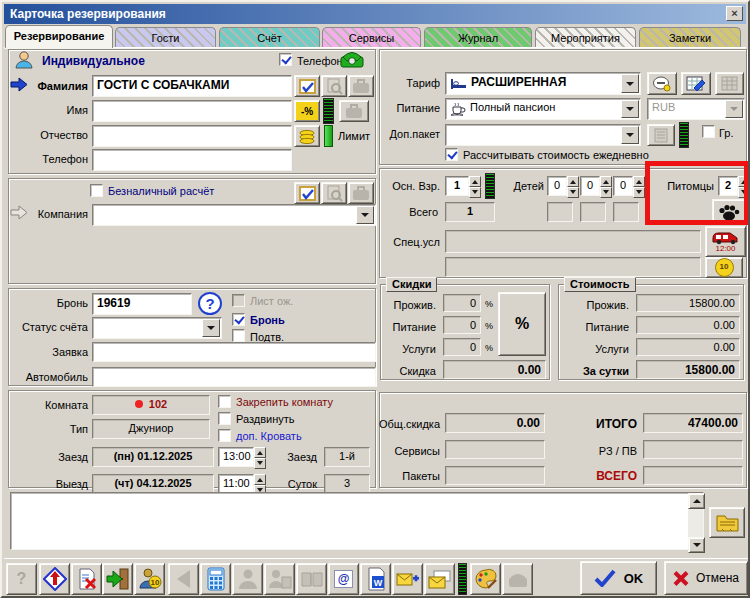 This screenshot has height=598, width=750. Describe the element at coordinates (344, 579) in the screenshot. I see `email-button: @` at that location.